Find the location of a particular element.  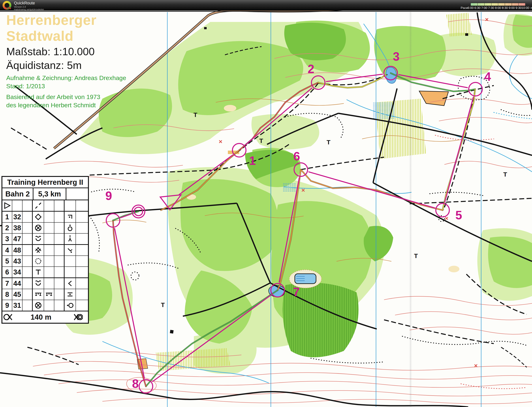

finish-row: 140 m is located at coordinates (45, 317).